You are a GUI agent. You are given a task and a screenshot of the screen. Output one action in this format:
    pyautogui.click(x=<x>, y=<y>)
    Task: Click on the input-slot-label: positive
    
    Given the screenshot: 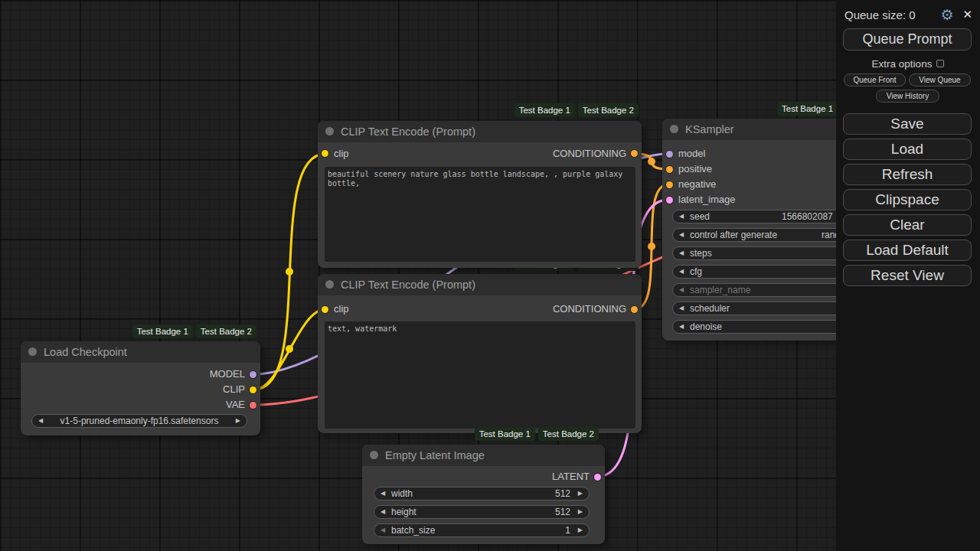 What is the action you would take?
    pyautogui.click(x=695, y=169)
    